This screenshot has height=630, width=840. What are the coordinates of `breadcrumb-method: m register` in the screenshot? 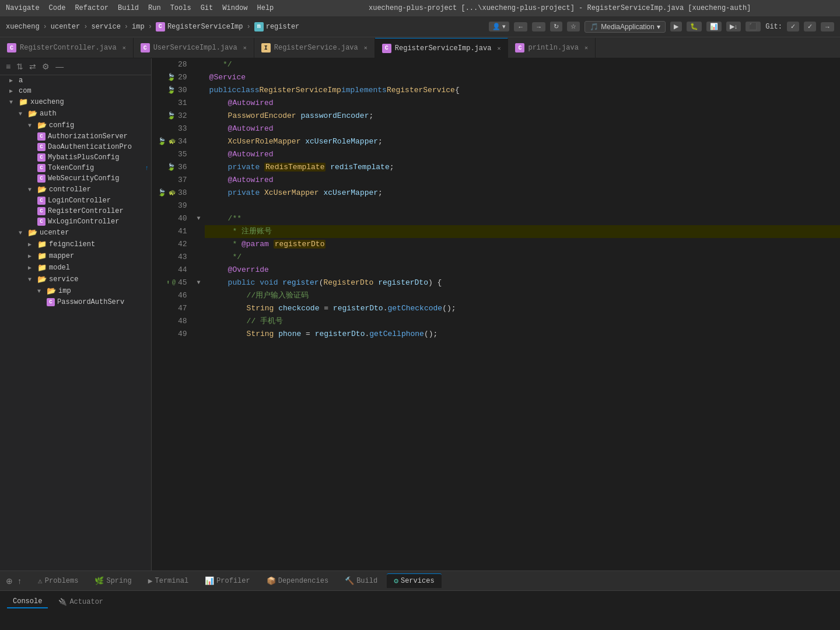 It's located at (277, 27).